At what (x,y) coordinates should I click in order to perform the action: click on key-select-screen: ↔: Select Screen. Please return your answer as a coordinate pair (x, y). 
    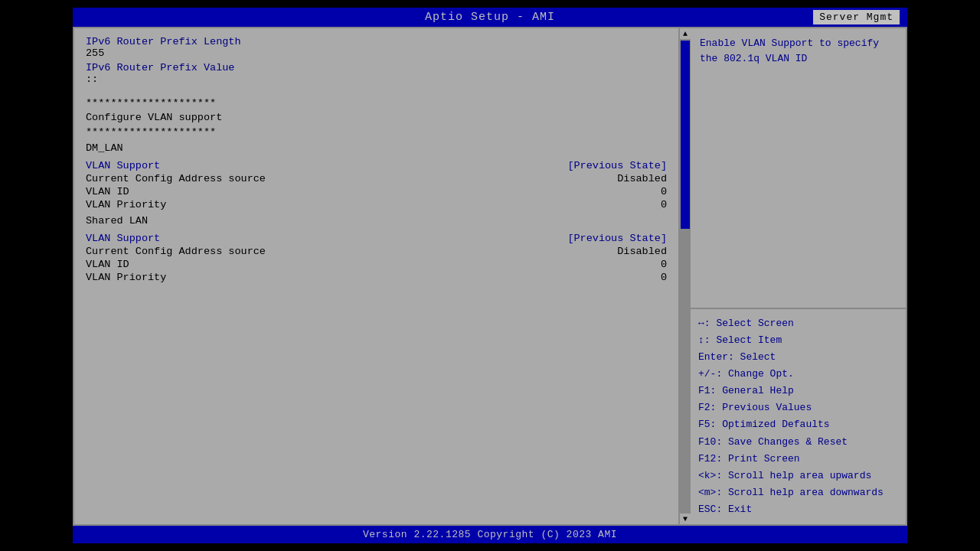
    Looking at the image, I should click on (798, 324).